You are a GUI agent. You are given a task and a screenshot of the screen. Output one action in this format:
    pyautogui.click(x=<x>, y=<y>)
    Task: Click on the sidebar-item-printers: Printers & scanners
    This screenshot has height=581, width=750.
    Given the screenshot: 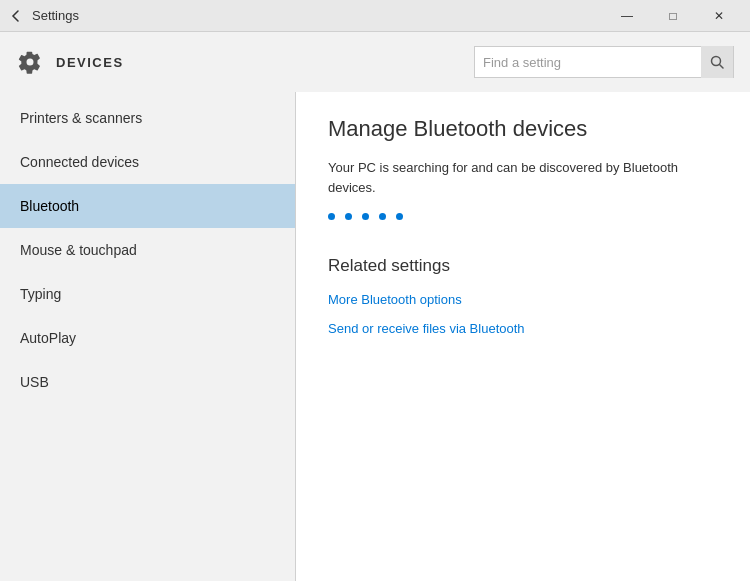 What is the action you would take?
    pyautogui.click(x=148, y=118)
    